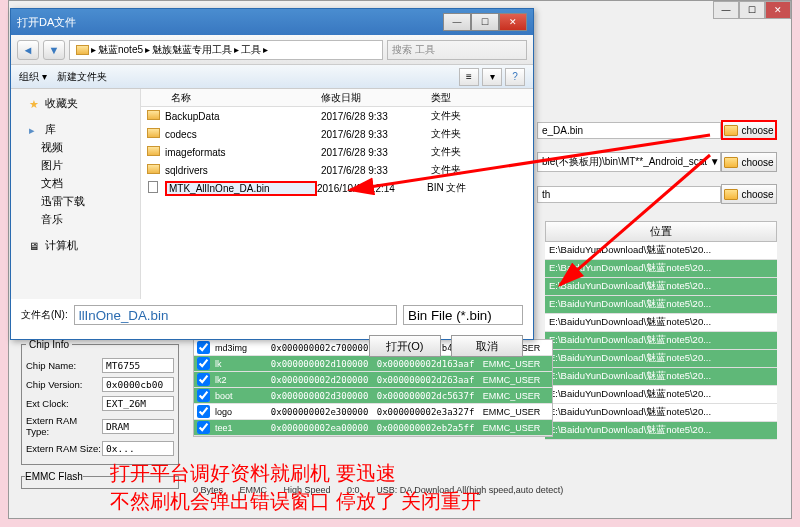  I want to click on sidebar-item: 视频, so click(76, 148).